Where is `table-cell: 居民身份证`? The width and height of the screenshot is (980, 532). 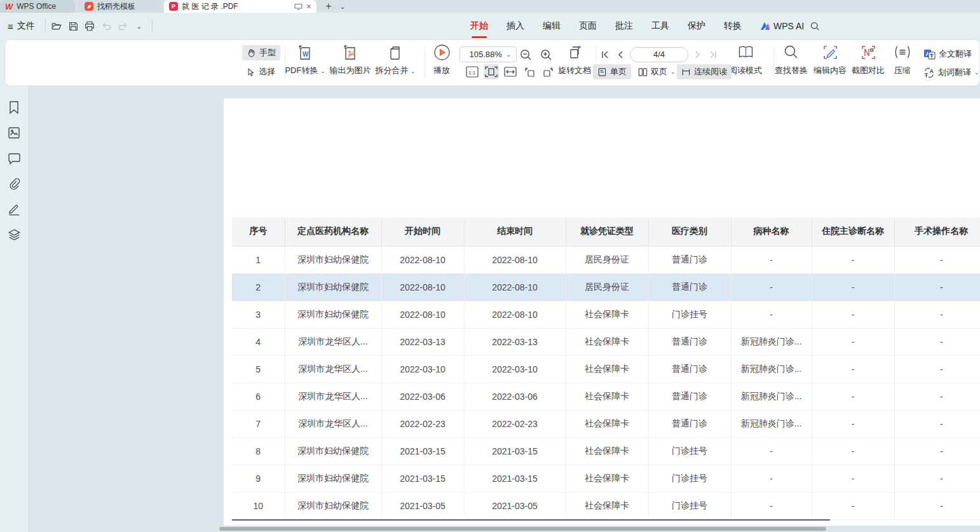
table-cell: 居民身份证 is located at coordinates (607, 287).